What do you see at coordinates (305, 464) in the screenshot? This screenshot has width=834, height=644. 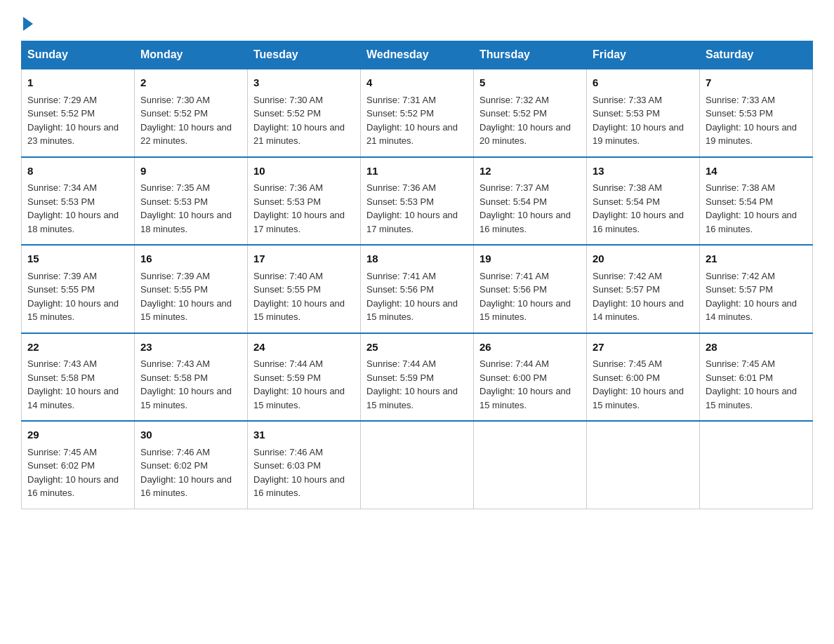 I see `calendar-cell: 31 Sunrise: 7:46 AM Sunset: 6:03 PM Dayl…` at bounding box center [305, 464].